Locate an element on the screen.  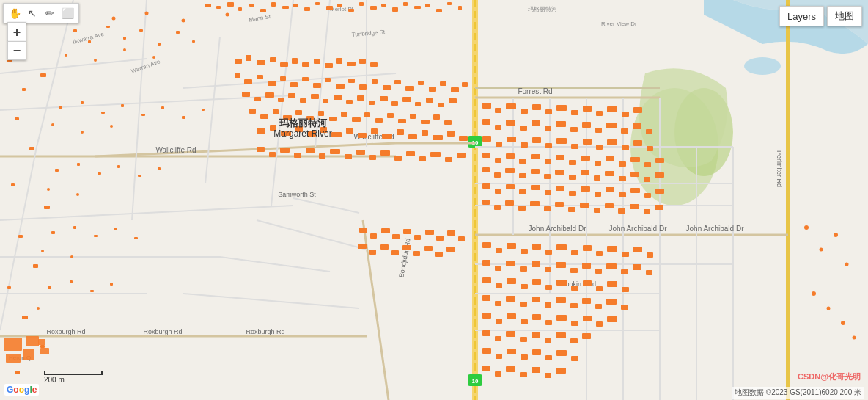
google-logo: Google is located at coordinates (22, 390).